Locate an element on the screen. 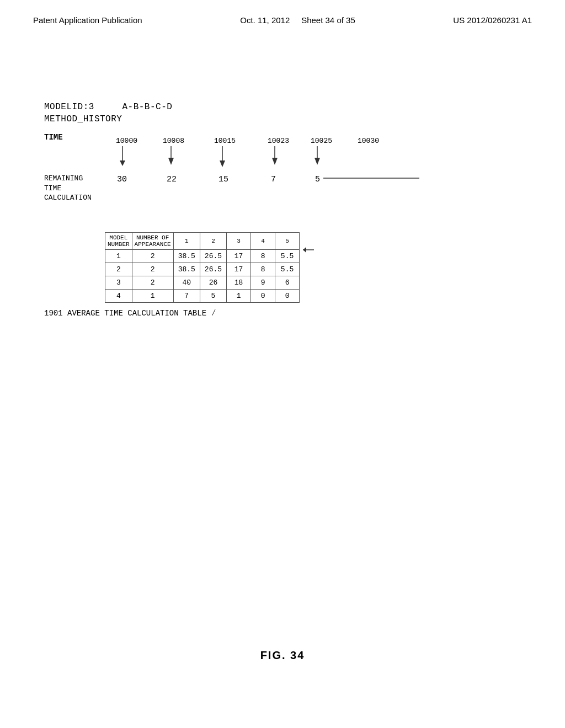 The image size is (565, 728). side-labels: TIME REMAININGTIMECALCULATION is located at coordinates (74, 168).